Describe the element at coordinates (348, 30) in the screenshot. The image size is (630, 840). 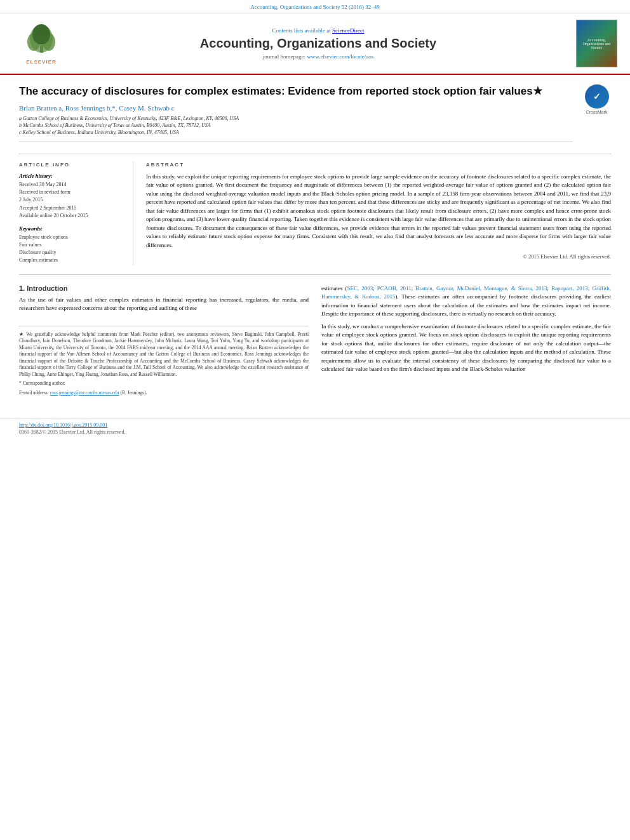
I see `sciencedirect-anchor: ScienceDirect` at that location.